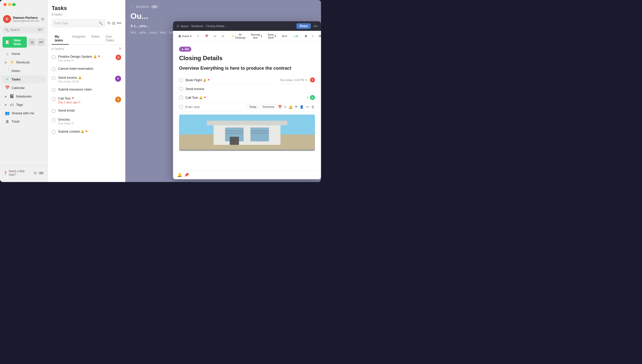 The height and width of the screenshot is (364, 642). I want to click on task-content: Send email, so click(90, 110).